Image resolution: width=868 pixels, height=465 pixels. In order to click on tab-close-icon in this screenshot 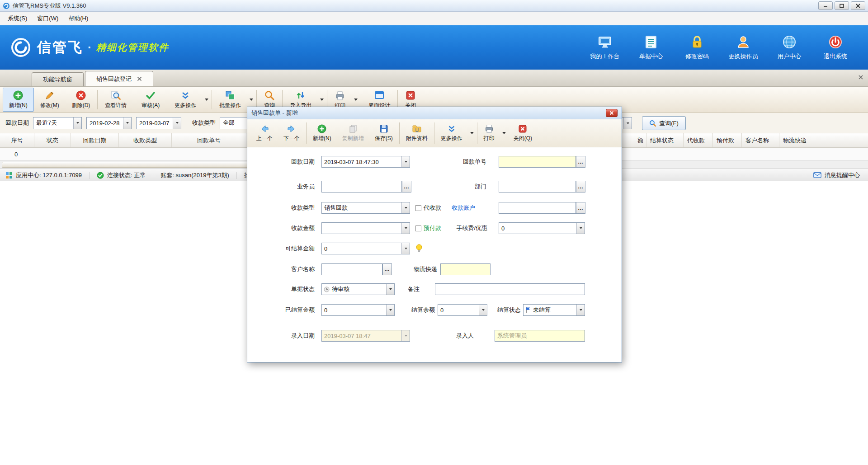, I will do `click(139, 79)`.